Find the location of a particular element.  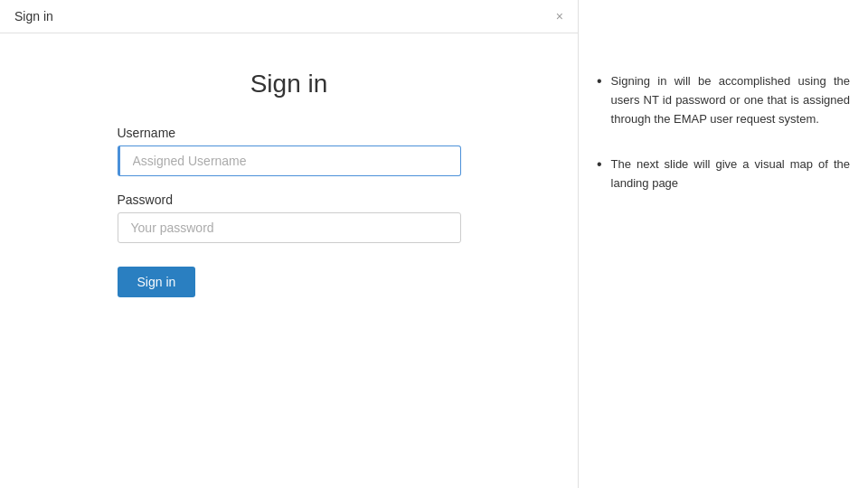

username-group: Username is located at coordinates (289, 151).